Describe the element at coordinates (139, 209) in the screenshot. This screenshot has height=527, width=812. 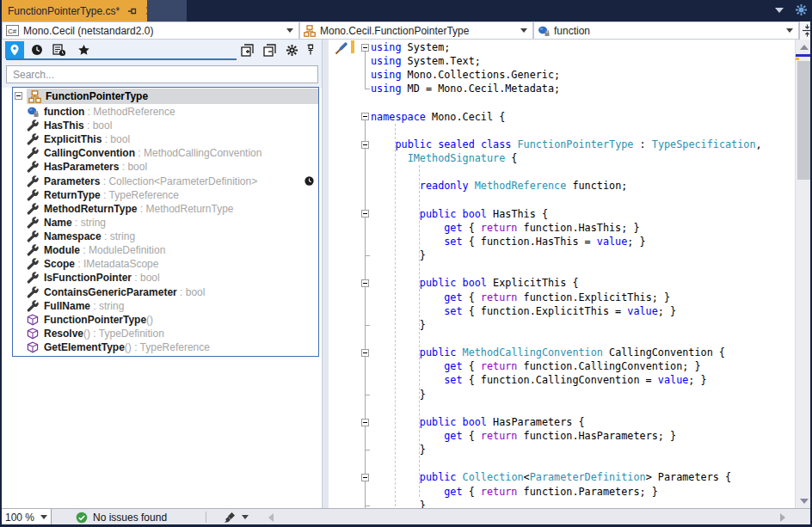
I see `member-name: MethodReturnType` at that location.